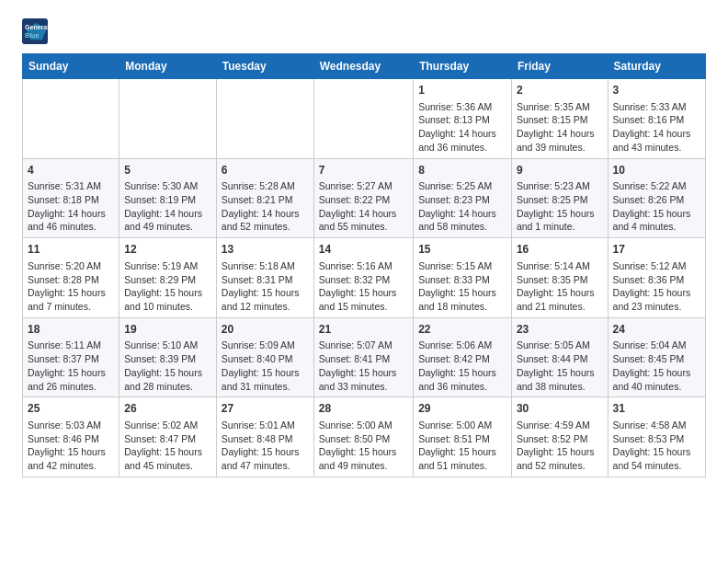  What do you see at coordinates (72, 66) in the screenshot?
I see `weekday-header-sunday: Sunday` at bounding box center [72, 66].